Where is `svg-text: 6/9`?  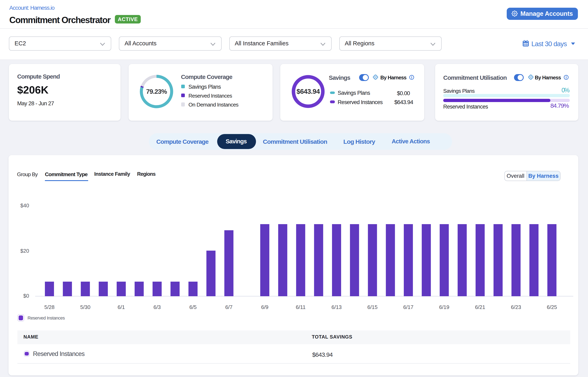
svg-text: 6/9 is located at coordinates (265, 307).